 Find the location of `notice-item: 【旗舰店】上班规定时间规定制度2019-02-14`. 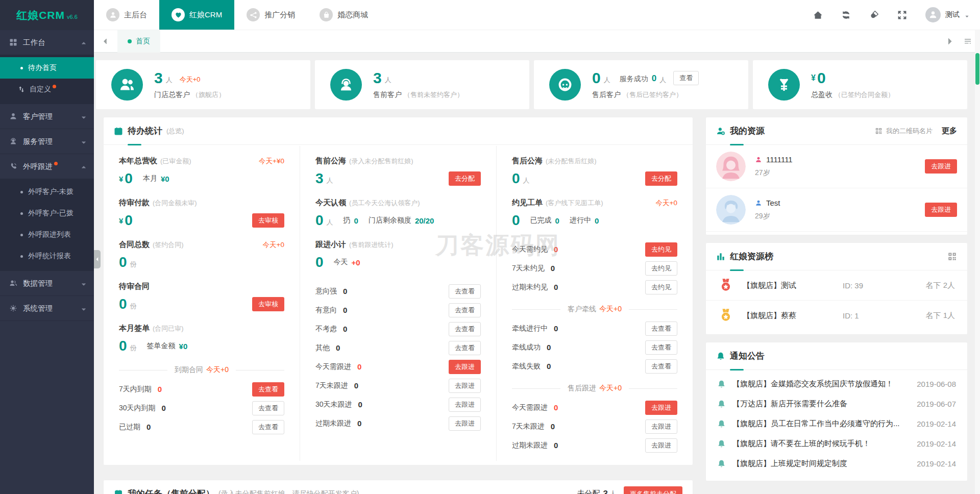

notice-item: 【旗舰店】上班规定时间规定制度2019-02-14 is located at coordinates (837, 463).